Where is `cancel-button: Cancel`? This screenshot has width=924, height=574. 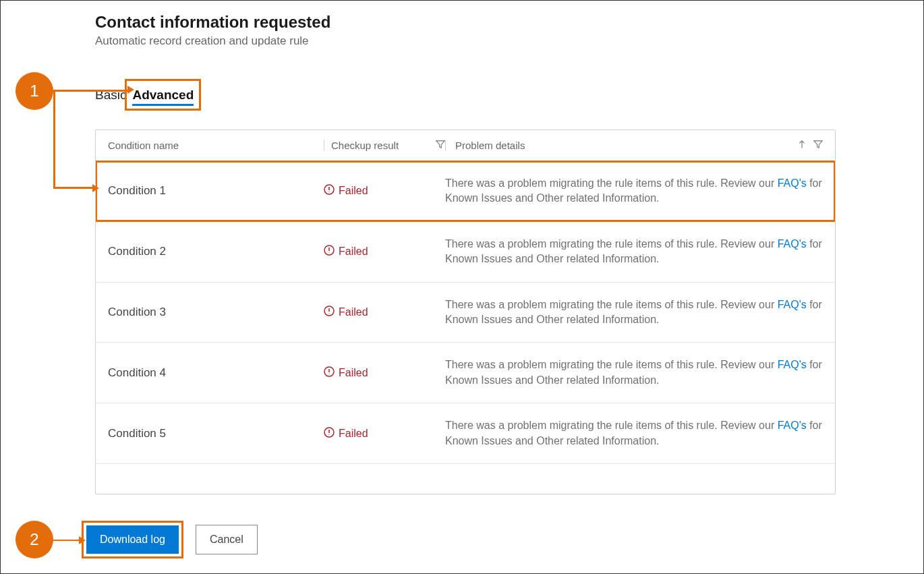 cancel-button: Cancel is located at coordinates (227, 540).